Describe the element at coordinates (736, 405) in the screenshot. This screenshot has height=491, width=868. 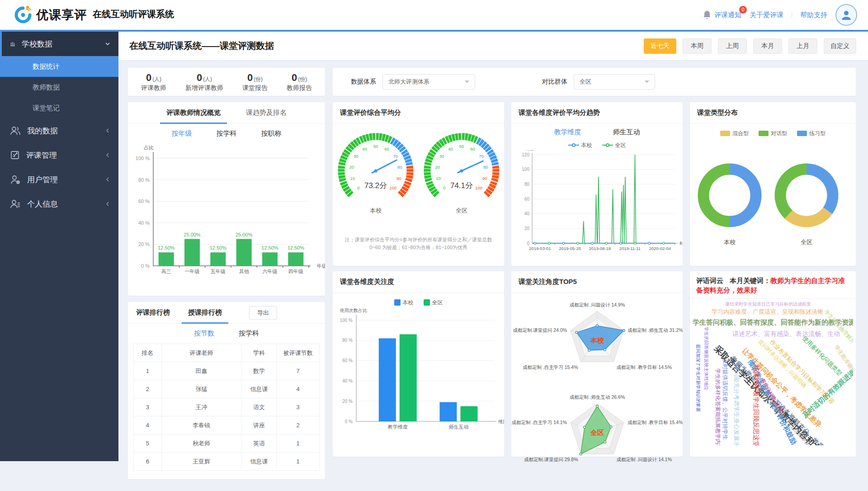
I see `wordcloud-word: 提问能充分考虑学生身心发展水平` at that location.